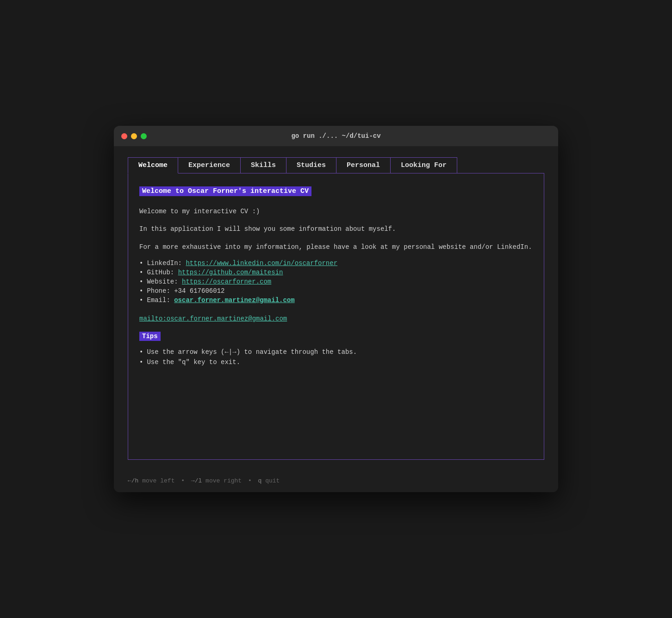 The height and width of the screenshot is (618, 672). What do you see at coordinates (234, 300) in the screenshot?
I see `email-value: oscar.forner.martinez@gmail.com` at bounding box center [234, 300].